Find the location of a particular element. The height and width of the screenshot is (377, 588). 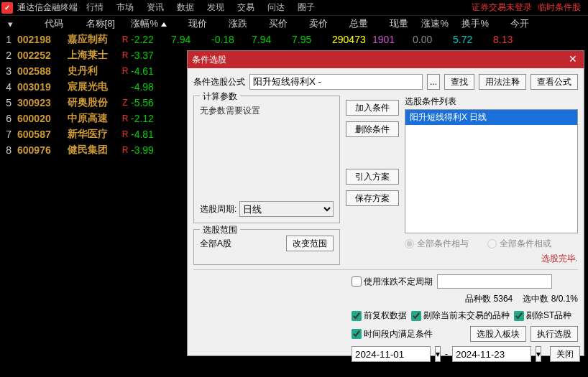

main-menu: 行情 市场 资讯 数据 发现 交易 问达 圈子 is located at coordinates (201, 7).